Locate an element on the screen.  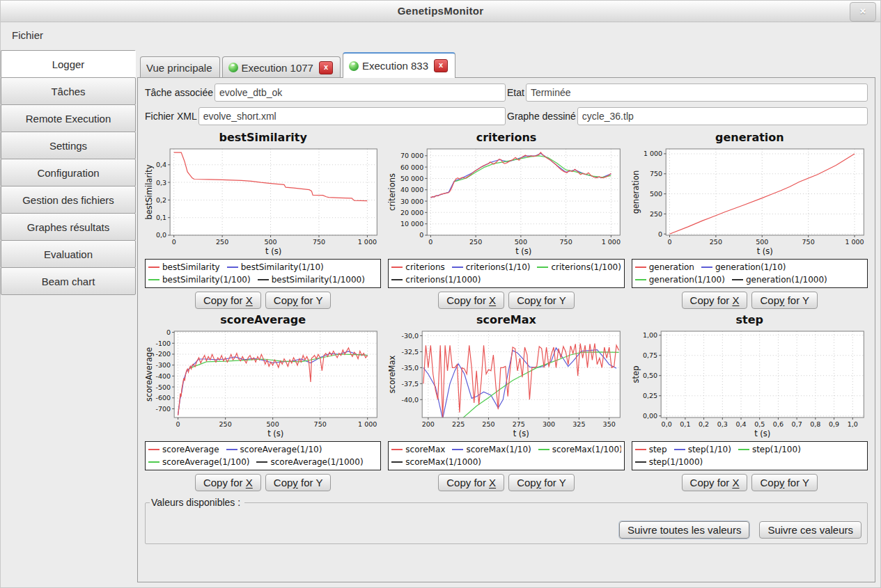
svg-text: -100 is located at coordinates (164, 344).